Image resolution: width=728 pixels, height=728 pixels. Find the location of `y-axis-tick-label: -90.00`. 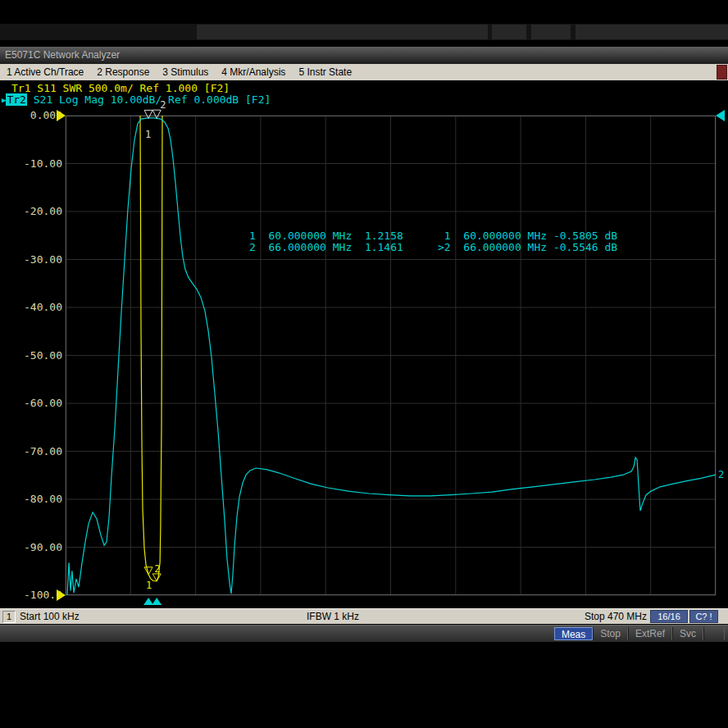

y-axis-tick-label: -90.00 is located at coordinates (31, 548).